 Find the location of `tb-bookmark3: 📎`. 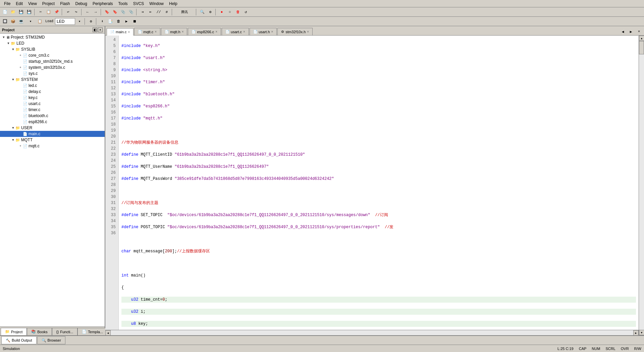

tb-bookmark3: 📎 is located at coordinates (123, 12).